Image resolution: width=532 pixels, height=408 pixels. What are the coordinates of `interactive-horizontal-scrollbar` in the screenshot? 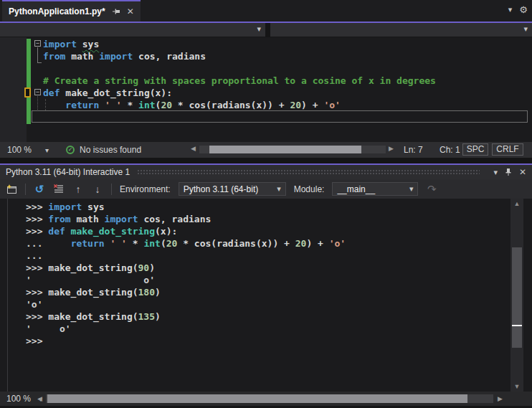 It's located at (270, 399).